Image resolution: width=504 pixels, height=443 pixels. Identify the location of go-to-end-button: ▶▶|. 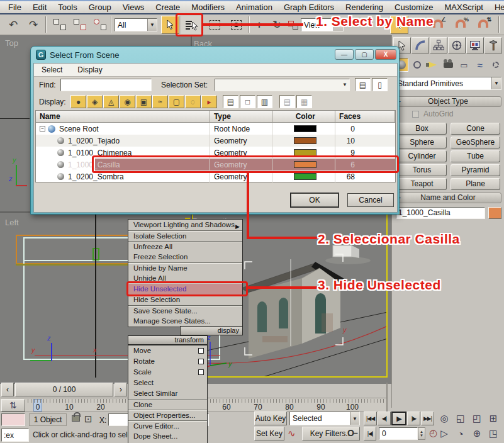
(428, 418).